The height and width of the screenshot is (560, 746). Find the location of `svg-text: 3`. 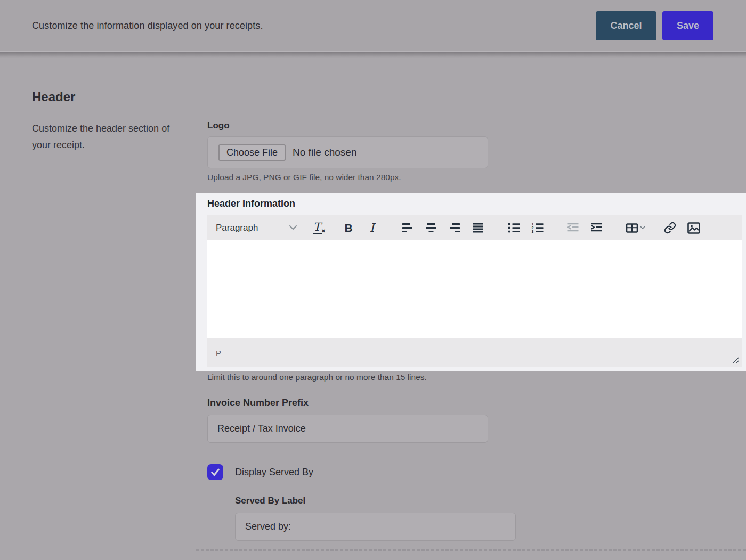

svg-text: 3 is located at coordinates (532, 231).